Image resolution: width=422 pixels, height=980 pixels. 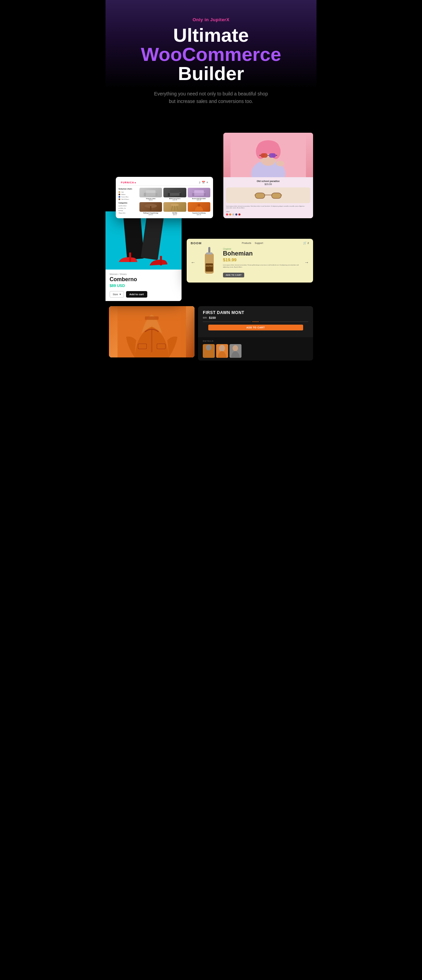 What do you see at coordinates (144, 274) in the screenshot?
I see `shoes-breadcrumb: Women / Shoes` at bounding box center [144, 274].